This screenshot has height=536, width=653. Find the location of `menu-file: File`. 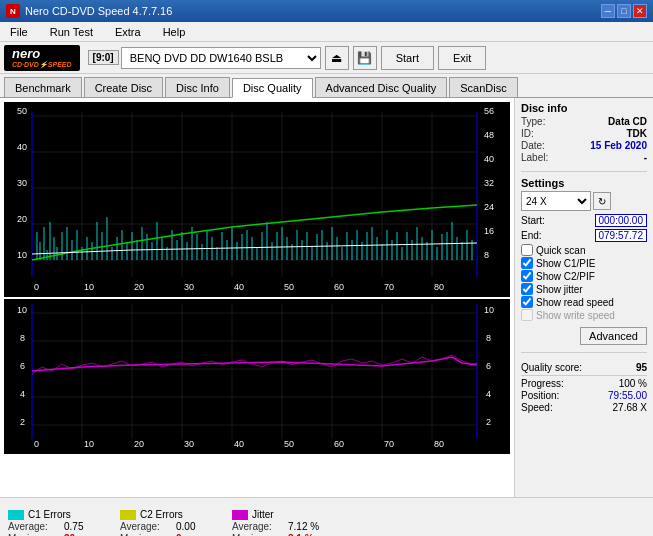

menu-file: File is located at coordinates (19, 32).